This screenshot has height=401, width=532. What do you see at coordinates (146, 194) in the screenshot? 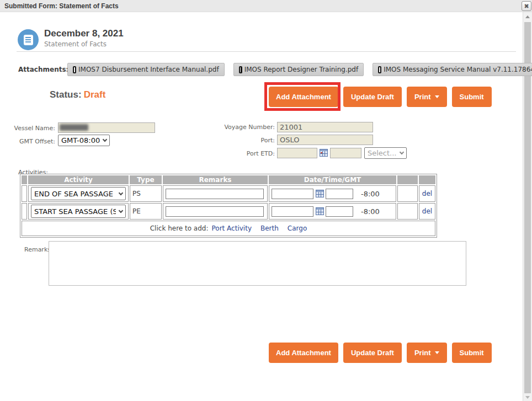
I see `activity-type: PS` at bounding box center [146, 194].